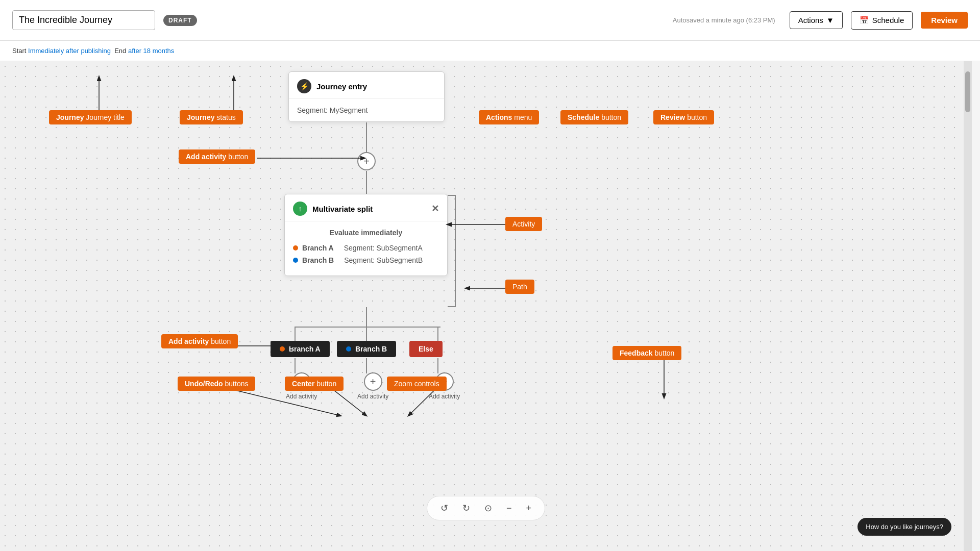  Describe the element at coordinates (366, 349) in the screenshot. I see `branch-b-tag: Branch B` at that location.